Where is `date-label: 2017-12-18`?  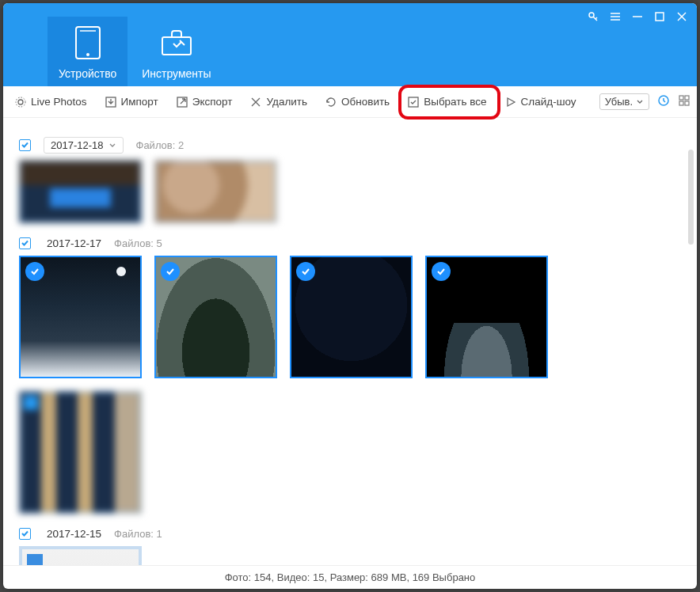 date-label: 2017-12-18 is located at coordinates (78, 146).